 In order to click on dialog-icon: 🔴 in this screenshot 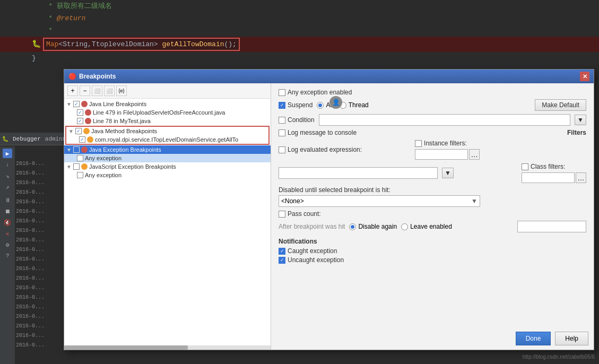, I will do `click(72, 76)`.